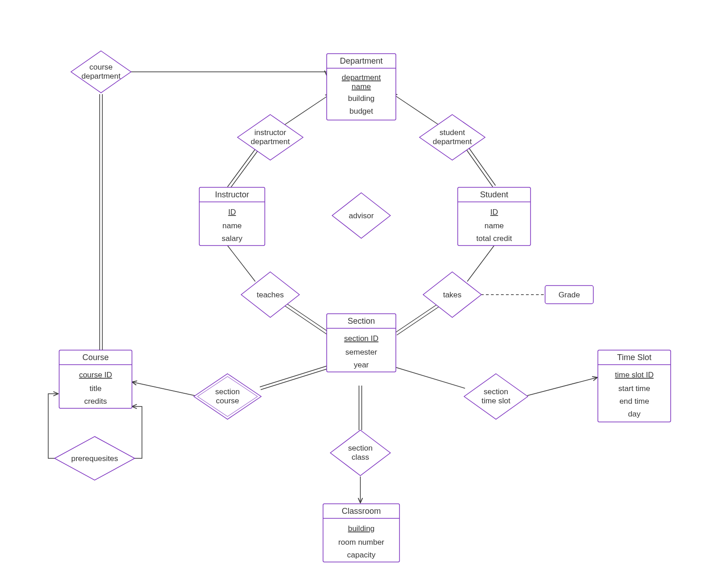 The width and height of the screenshot is (728, 582). Describe the element at coordinates (361, 338) in the screenshot. I see `svg-text: section ID` at that location.